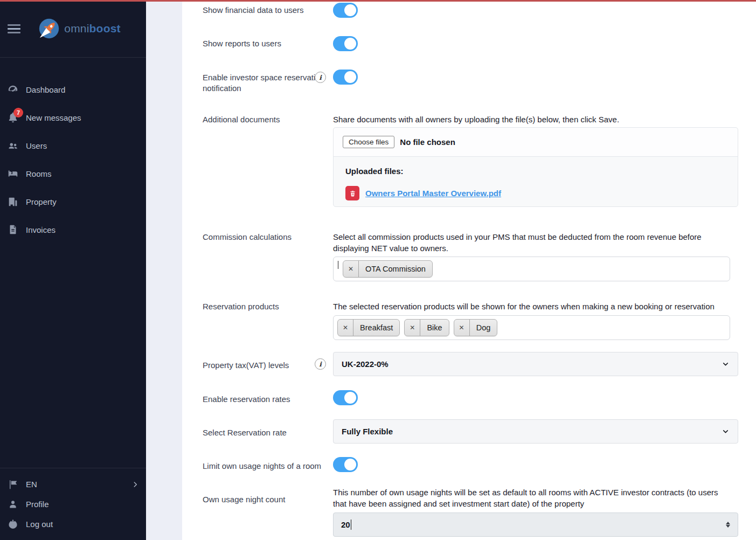 This screenshot has height=540, width=756. I want to click on own-usage-count-input: 20, so click(536, 525).